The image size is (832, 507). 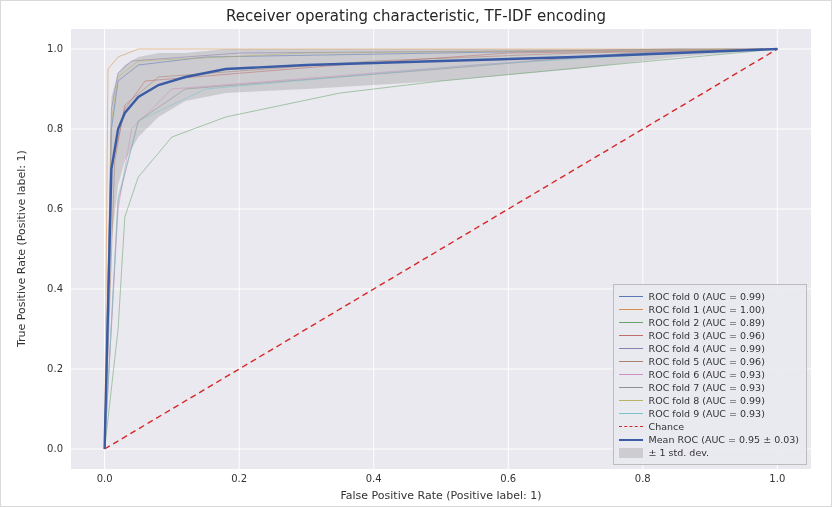 I want to click on legend-fold-7: ROC fold 7 (AUC = 0.93), so click(x=709, y=388).